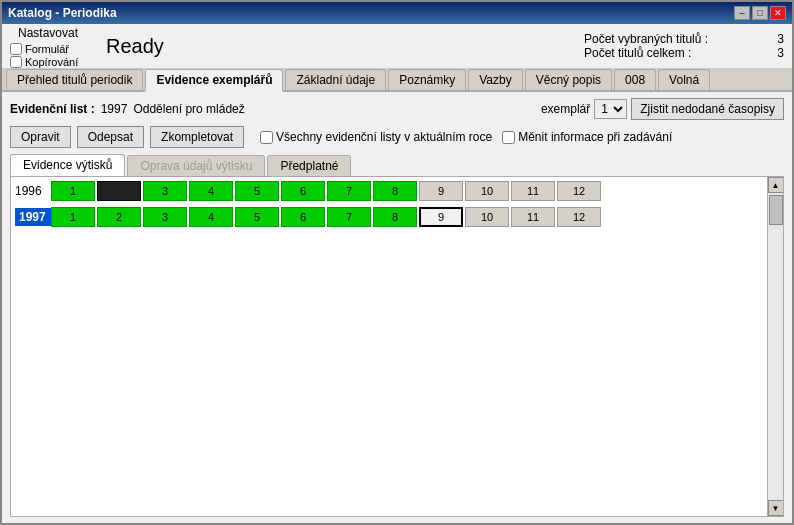 The width and height of the screenshot is (794, 525). What do you see at coordinates (610, 109) in the screenshot?
I see `exemplar-dropdown: 1 2 3` at bounding box center [610, 109].